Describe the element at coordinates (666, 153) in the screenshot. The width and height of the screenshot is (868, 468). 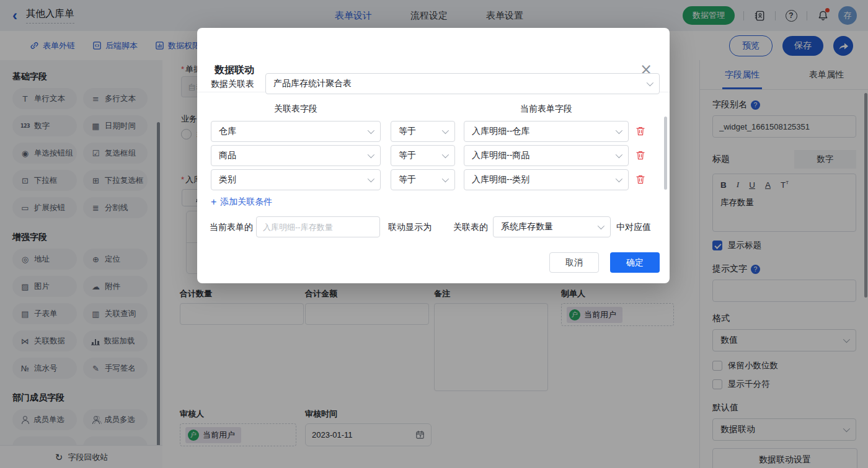
I see `modal-scrollbar` at that location.